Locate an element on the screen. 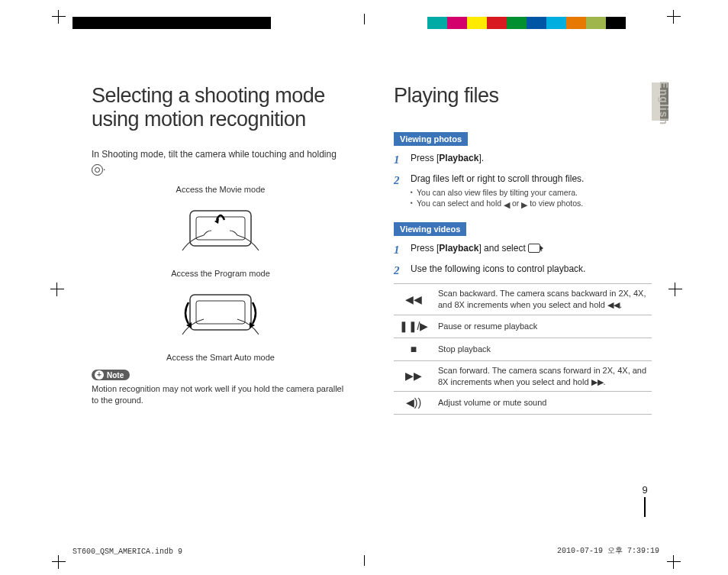 This screenshot has width=728, height=575. note-text: Motion recognition may not work well if … is located at coordinates (221, 395).